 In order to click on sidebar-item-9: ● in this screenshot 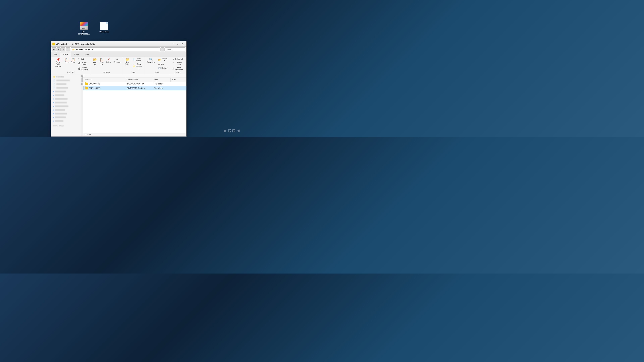, I will do `click(66, 110)`.